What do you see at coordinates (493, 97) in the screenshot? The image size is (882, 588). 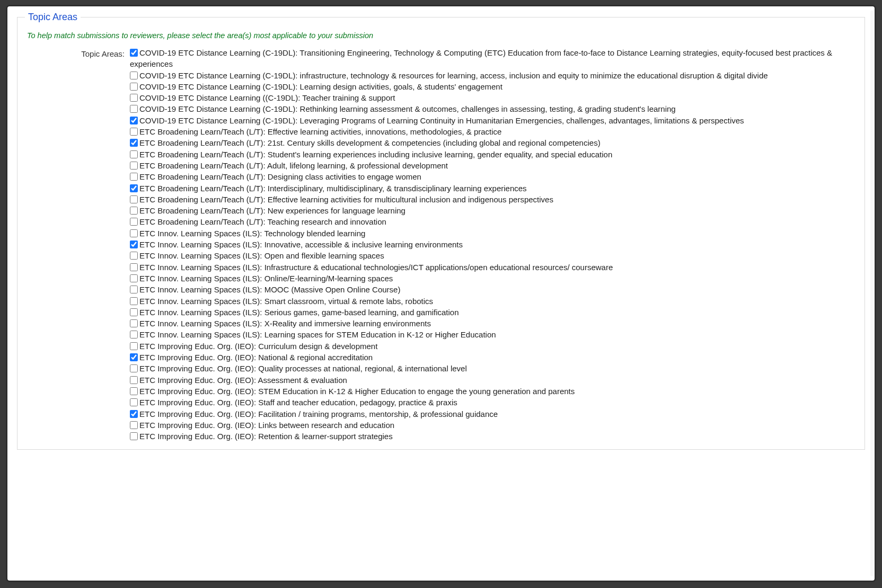 I see `topic-option: COVID-19 ETC Distance Learning ((C-19DL)…` at bounding box center [493, 97].